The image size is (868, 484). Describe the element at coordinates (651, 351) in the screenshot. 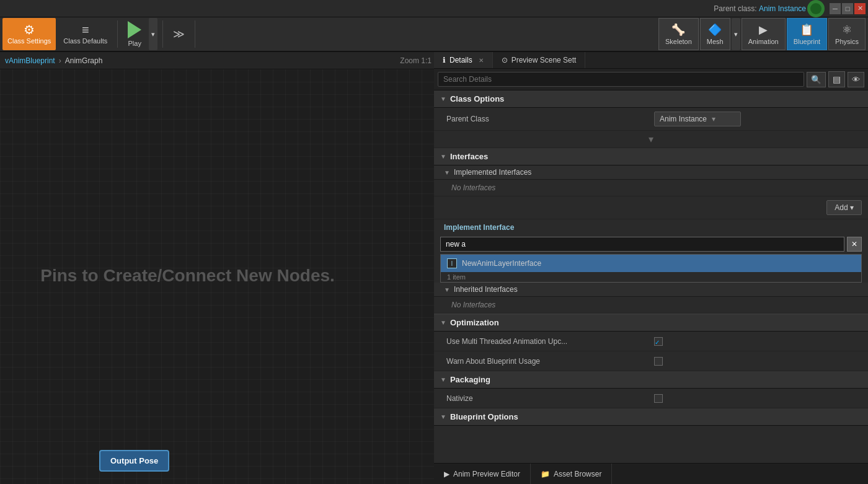

I see `optimization-body: Use Multi Threaded Animation Upc... Warn…` at that location.